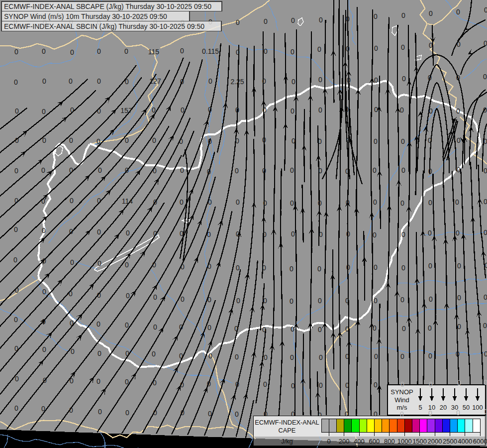  I want to click on svg-text: 5, so click(420, 407).